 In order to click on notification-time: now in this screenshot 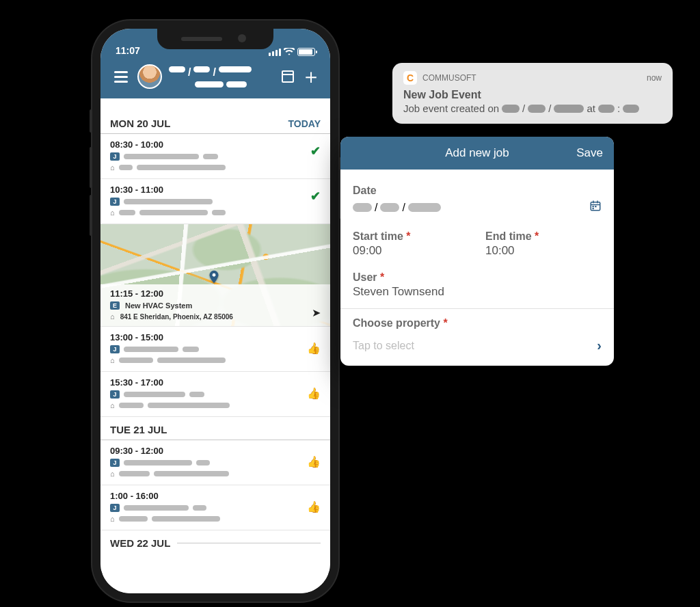, I will do `click(654, 78)`.